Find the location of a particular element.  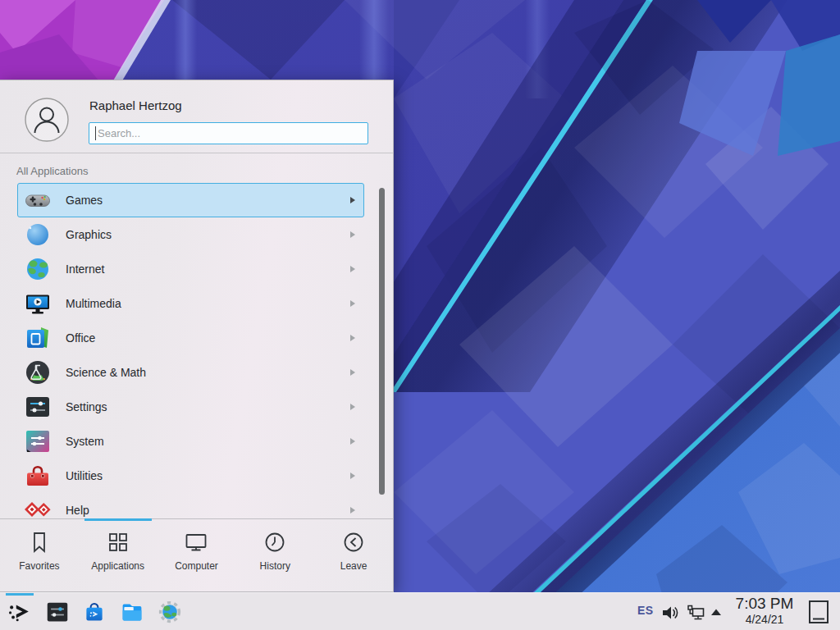

shopping-bag-icon is located at coordinates (94, 612).